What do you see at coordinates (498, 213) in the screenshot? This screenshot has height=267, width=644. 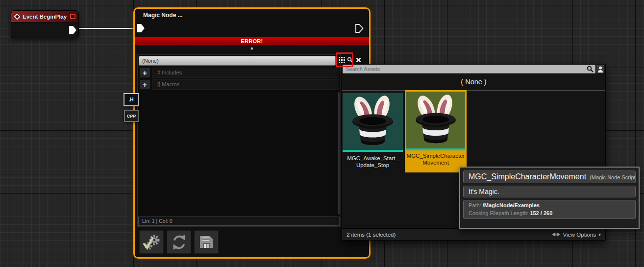 I see `tooltip-cooking-label: Cooking Filepath Length:` at bounding box center [498, 213].